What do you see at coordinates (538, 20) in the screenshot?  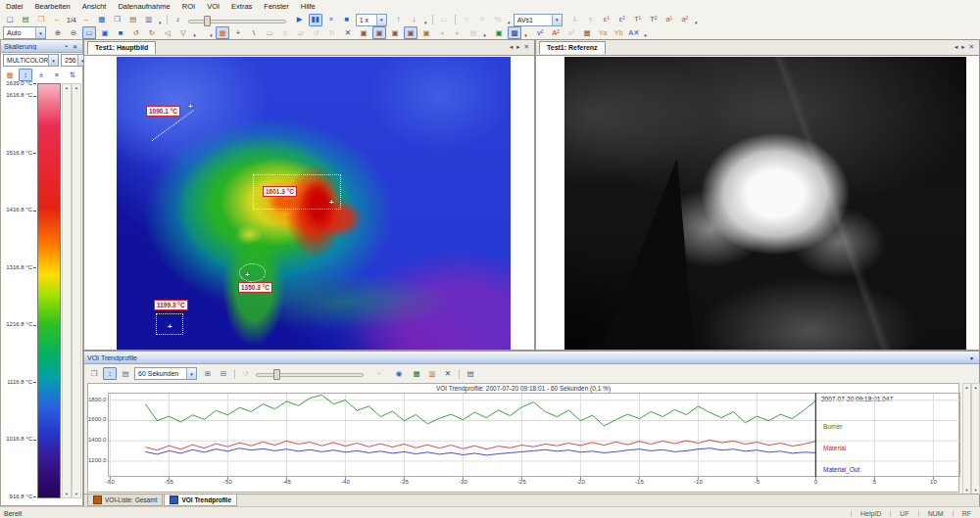 I see `avs-combo: AVs1▾` at bounding box center [538, 20].